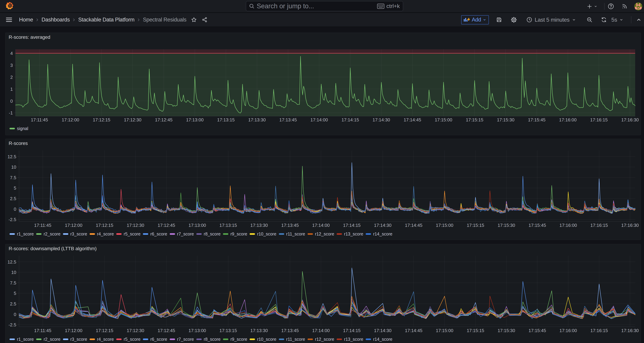 This screenshot has height=343, width=644. I want to click on breadcrumb-item: Spectral Residuals, so click(164, 20).